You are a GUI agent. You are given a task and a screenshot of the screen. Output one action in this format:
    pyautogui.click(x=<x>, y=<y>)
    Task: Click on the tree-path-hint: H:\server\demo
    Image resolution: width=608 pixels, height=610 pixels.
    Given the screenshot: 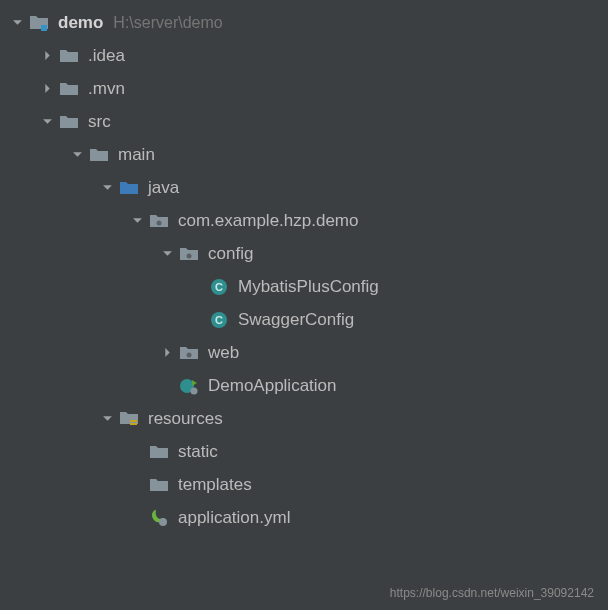 What is the action you would take?
    pyautogui.click(x=168, y=23)
    